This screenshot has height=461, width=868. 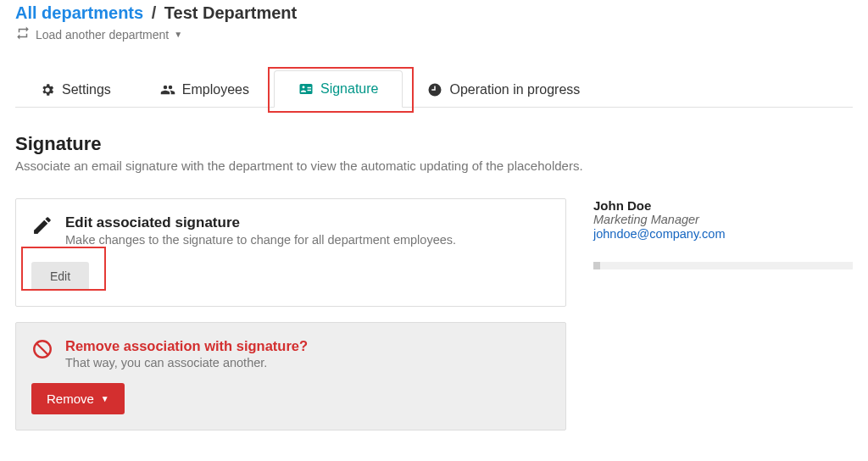 What do you see at coordinates (339, 89) in the screenshot?
I see `tab-signature: Signature` at bounding box center [339, 89].